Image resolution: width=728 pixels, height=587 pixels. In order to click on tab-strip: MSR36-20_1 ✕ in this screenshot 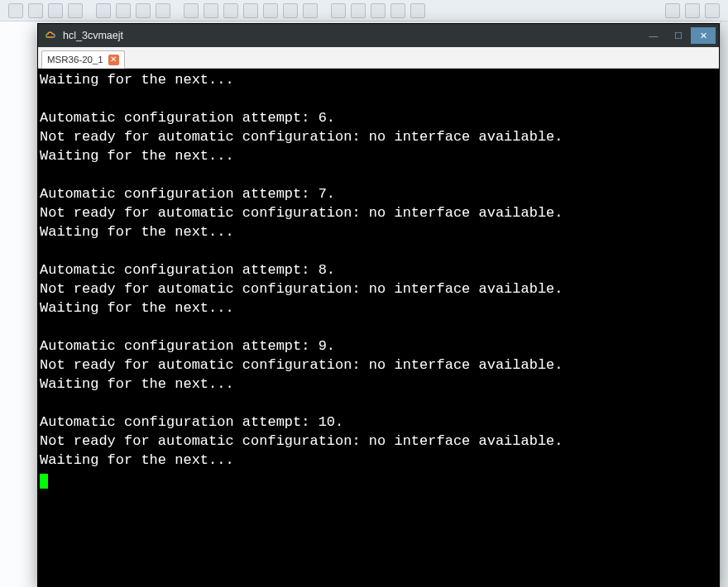, I will do `click(379, 58)`.